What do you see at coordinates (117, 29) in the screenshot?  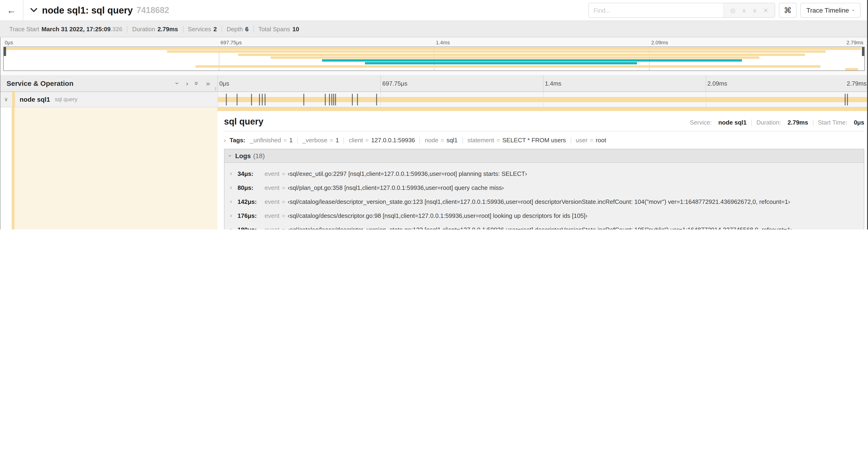 I see `summary-value-fraction: .326` at bounding box center [117, 29].